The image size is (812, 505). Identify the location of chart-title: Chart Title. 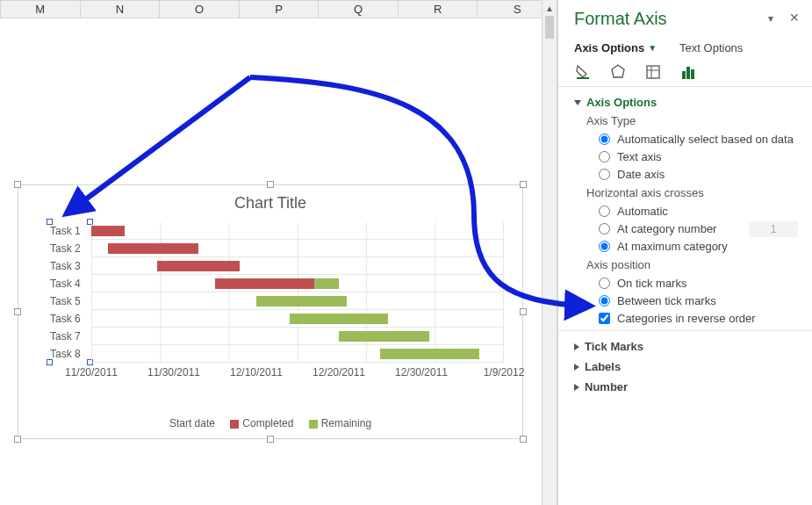
(270, 204).